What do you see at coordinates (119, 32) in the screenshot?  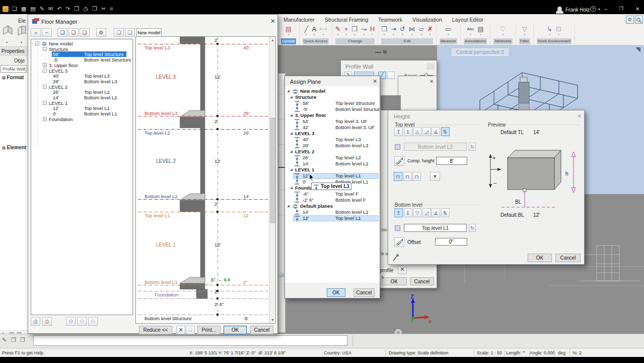 I see `fm-toolbar-folder-up-button: ❏` at bounding box center [119, 32].